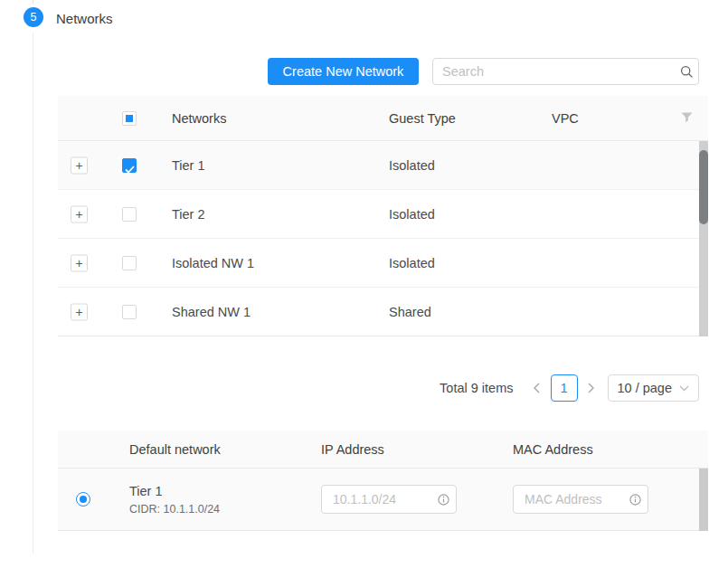 The width and height of the screenshot is (728, 568). What do you see at coordinates (129, 118) in the screenshot?
I see `indeterminate-icon` at bounding box center [129, 118].